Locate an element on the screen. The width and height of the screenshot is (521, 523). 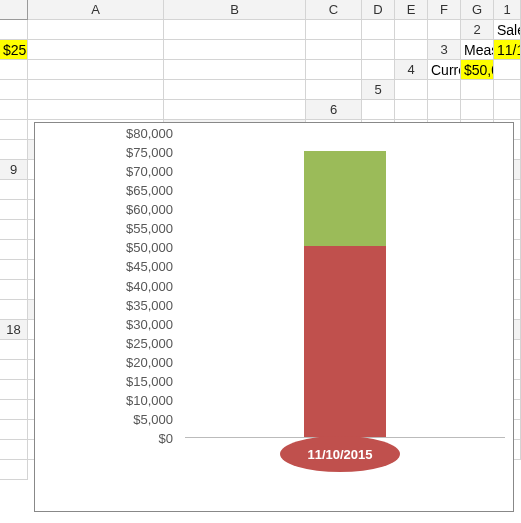
cell-D13 is located at coordinates (14, 250).